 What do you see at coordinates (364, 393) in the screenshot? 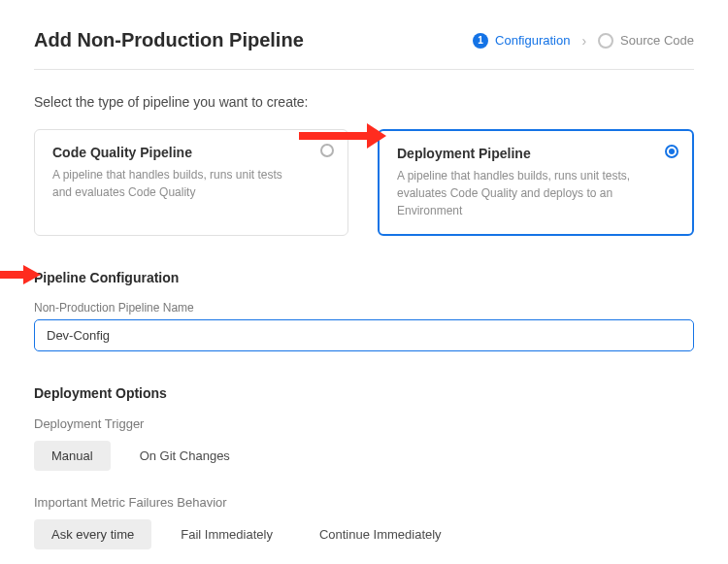
I see `section-deployment-options: Deployment Options` at bounding box center [364, 393].